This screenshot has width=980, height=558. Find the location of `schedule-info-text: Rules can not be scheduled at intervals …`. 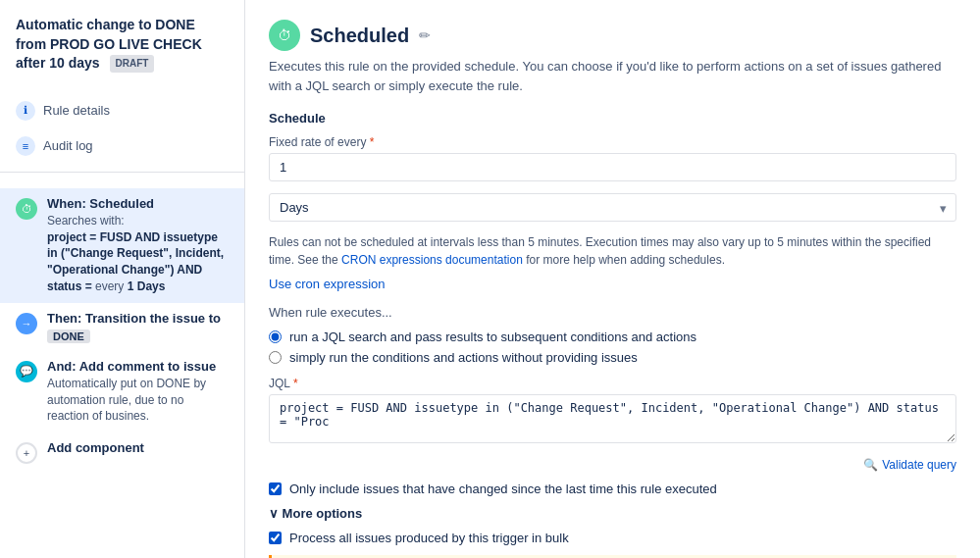

schedule-info-text: Rules can not be scheduled at intervals … is located at coordinates (612, 251).